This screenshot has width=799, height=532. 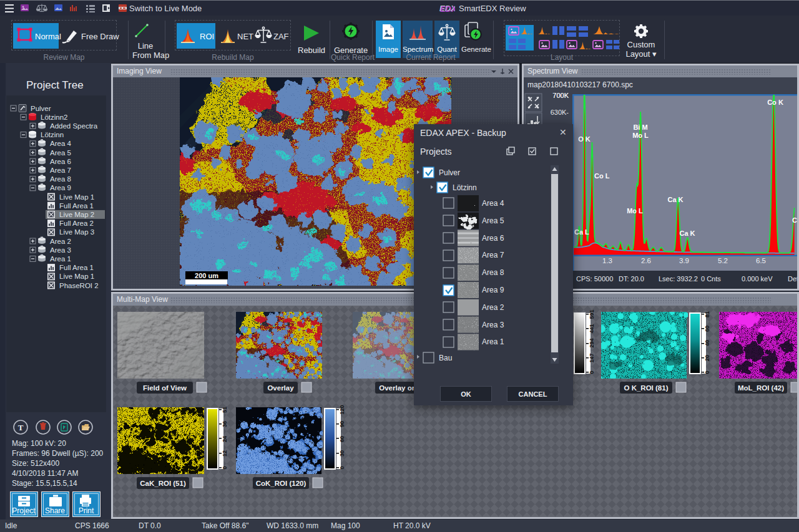 What do you see at coordinates (582, 232) in the screenshot?
I see `svg-text: Ca L` at bounding box center [582, 232].